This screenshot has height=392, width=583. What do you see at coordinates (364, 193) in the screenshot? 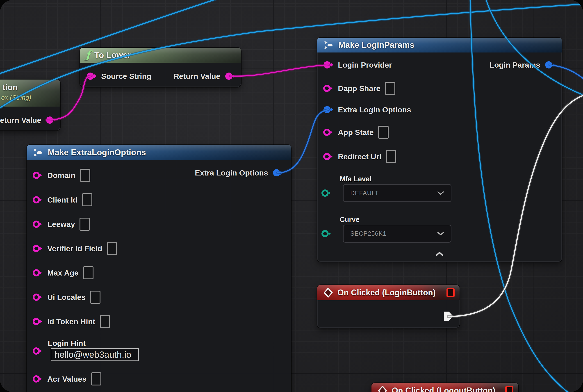
I see `mfa-level-value: DEFAULT` at bounding box center [364, 193].